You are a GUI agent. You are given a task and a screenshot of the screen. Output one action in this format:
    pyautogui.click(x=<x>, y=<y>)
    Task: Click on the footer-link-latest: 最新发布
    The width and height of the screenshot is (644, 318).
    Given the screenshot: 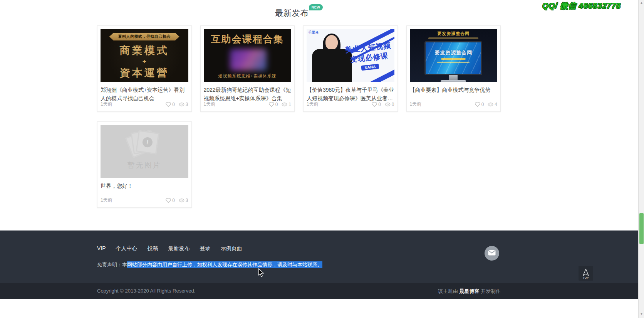 What is the action you would take?
    pyautogui.click(x=179, y=249)
    